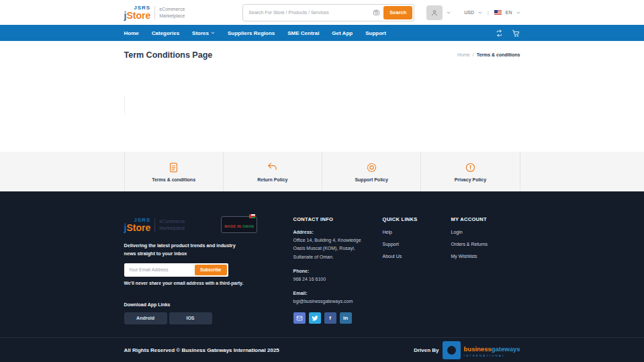 This screenshot has height=362, width=644. I want to click on currency-selector: USD, so click(469, 12).